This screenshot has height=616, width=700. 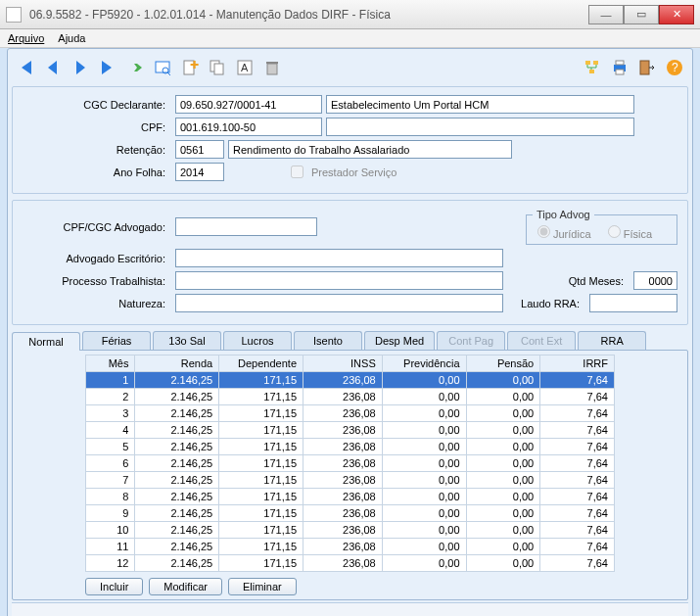 What do you see at coordinates (350, 531) in the screenshot?
I see `table-row: 102.146,25171,15236,080,000,007,64` at bounding box center [350, 531].